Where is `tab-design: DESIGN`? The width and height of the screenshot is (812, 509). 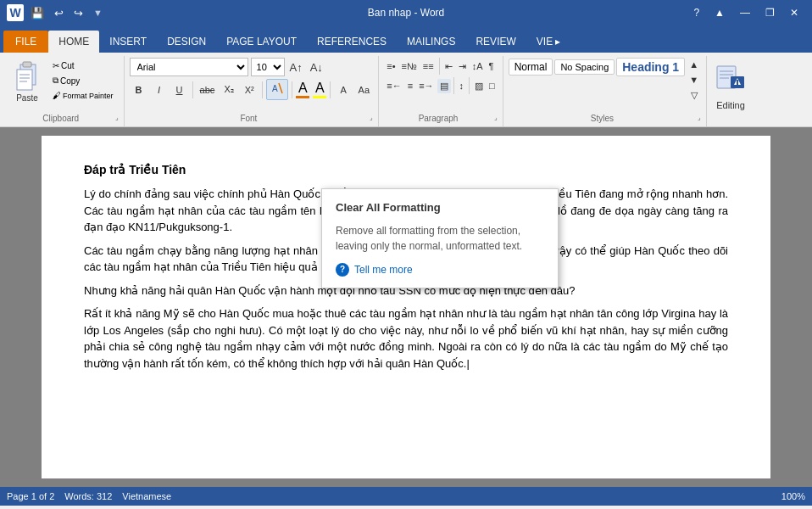 tab-design: DESIGN is located at coordinates (186, 42).